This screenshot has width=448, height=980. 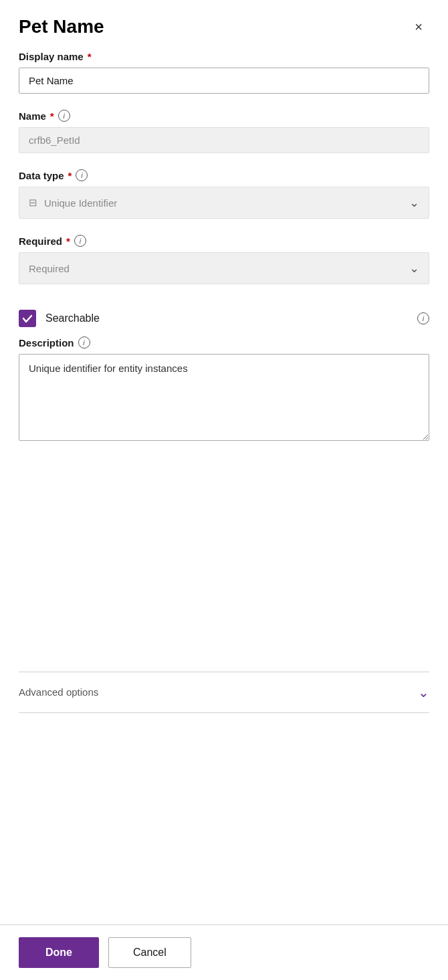 I want to click on required-group: Required * i Required ⌄, so click(x=224, y=260).